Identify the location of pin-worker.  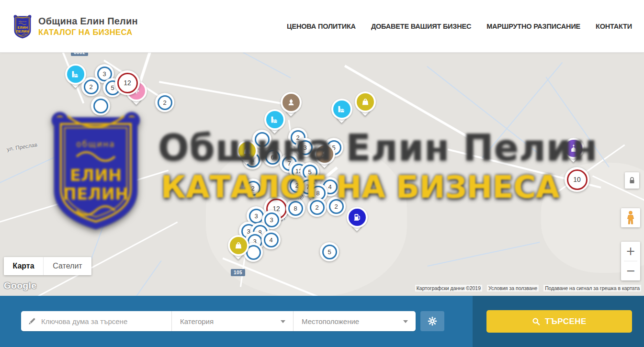
(291, 106).